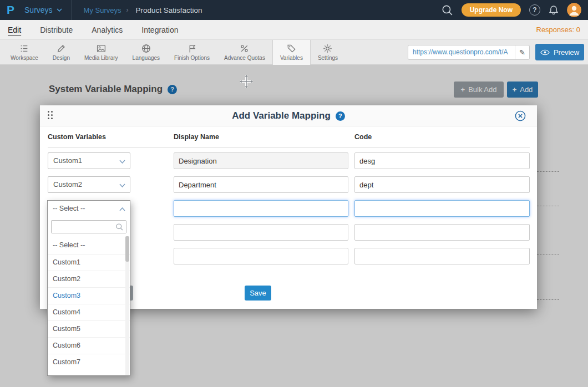 The image size is (588, 387). What do you see at coordinates (89, 161) in the screenshot?
I see `custom-variable-select: Custom1` at bounding box center [89, 161].